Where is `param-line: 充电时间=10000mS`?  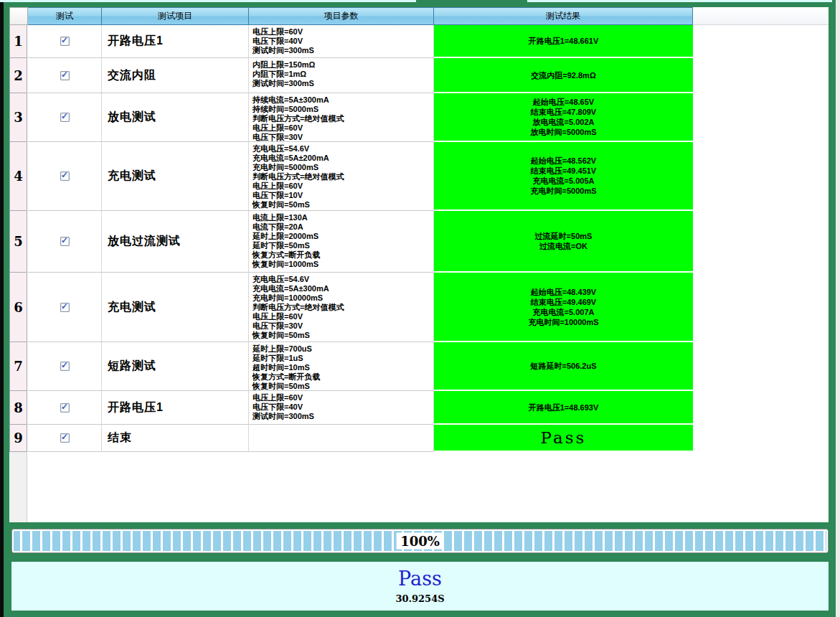 param-line: 充电时间=10000mS is located at coordinates (343, 298).